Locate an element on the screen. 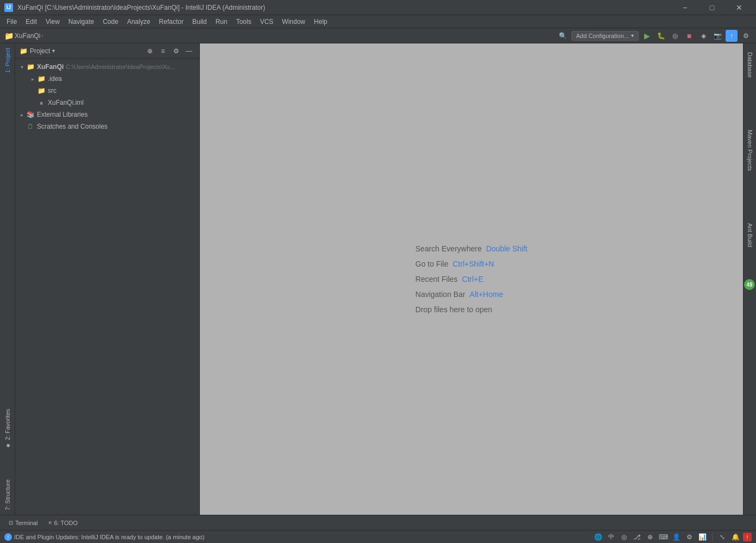  menu-refactor: Refactor is located at coordinates (172, 22).